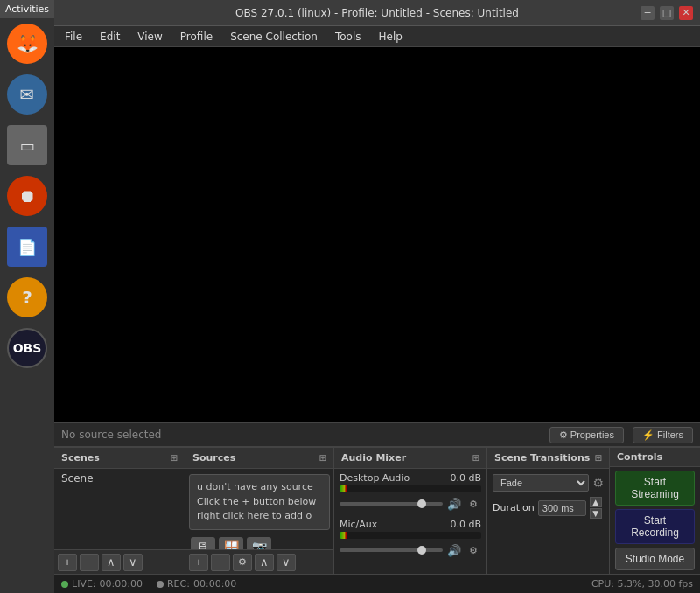 The width and height of the screenshot is (700, 593). I want to click on source-icon-window: 🪟, so click(231, 544).